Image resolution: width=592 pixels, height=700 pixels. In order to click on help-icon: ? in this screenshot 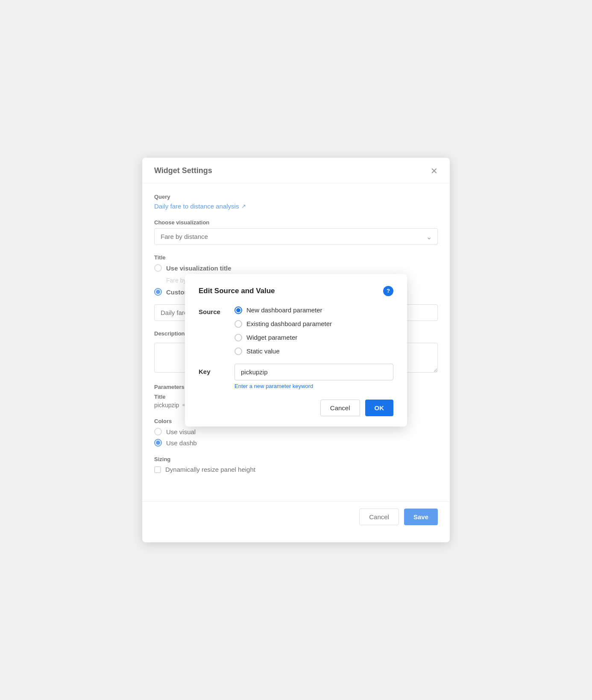, I will do `click(388, 291)`.